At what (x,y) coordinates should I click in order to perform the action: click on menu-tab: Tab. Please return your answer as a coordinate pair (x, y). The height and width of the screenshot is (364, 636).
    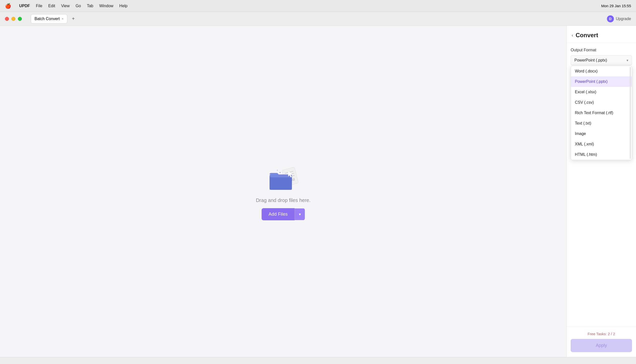
    Looking at the image, I should click on (90, 6).